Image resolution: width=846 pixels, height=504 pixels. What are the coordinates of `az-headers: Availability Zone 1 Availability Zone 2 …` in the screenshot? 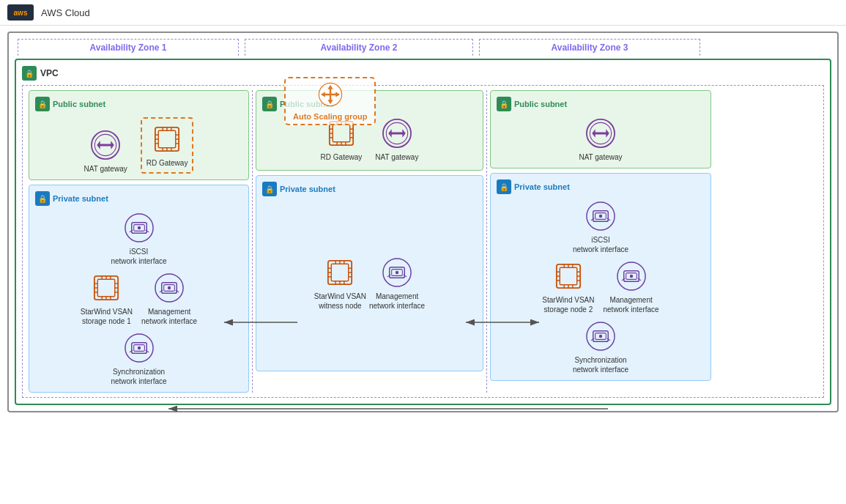 It's located at (423, 47).